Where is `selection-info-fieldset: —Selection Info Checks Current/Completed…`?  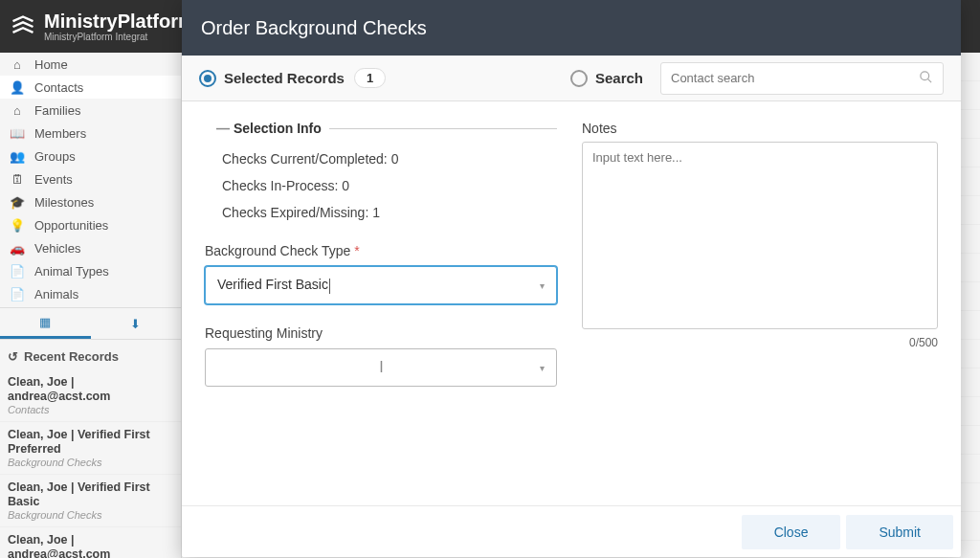
selection-info-fieldset: —Selection Info Checks Current/Completed… is located at coordinates (381, 173).